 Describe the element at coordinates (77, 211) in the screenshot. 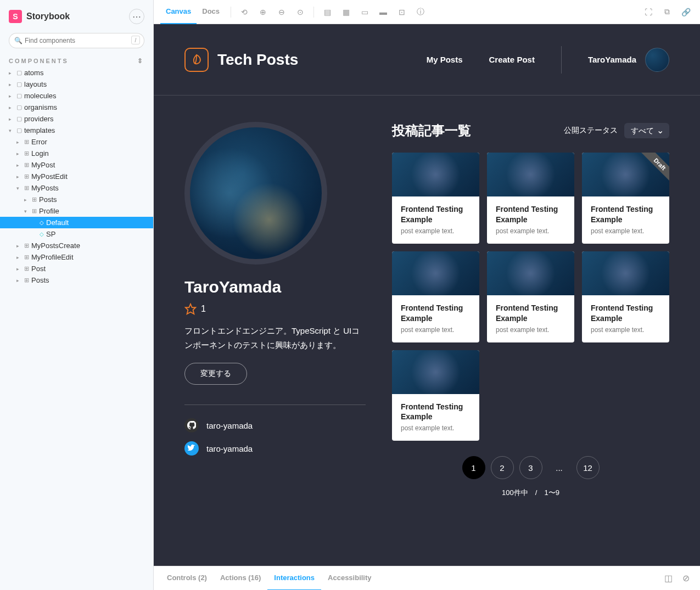

I see `tree-item-profile: ▾⊞Profile` at that location.